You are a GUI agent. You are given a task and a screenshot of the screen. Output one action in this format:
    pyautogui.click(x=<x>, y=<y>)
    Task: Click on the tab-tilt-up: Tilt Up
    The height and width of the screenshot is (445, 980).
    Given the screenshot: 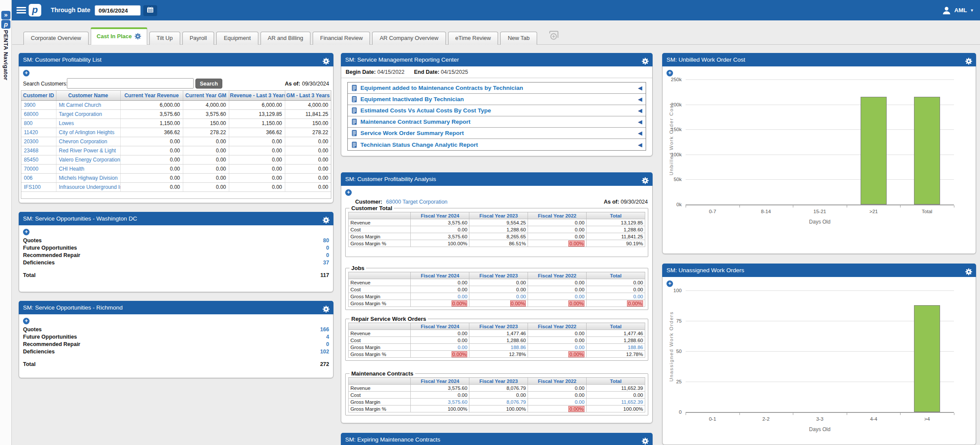 What is the action you would take?
    pyautogui.click(x=165, y=38)
    